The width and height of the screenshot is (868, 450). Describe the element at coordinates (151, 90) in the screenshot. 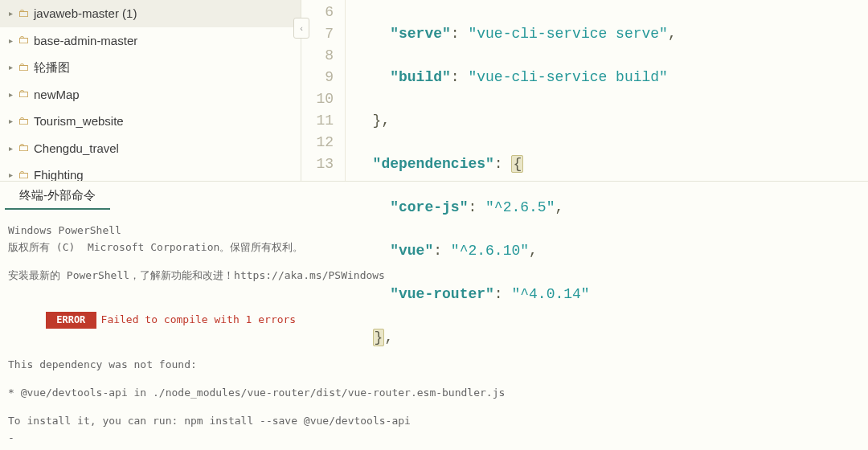

I see `project-sidebar: ▸ 🗀 javaweb-master (1) ▸ 🗀 base-admin-ma…` at that location.